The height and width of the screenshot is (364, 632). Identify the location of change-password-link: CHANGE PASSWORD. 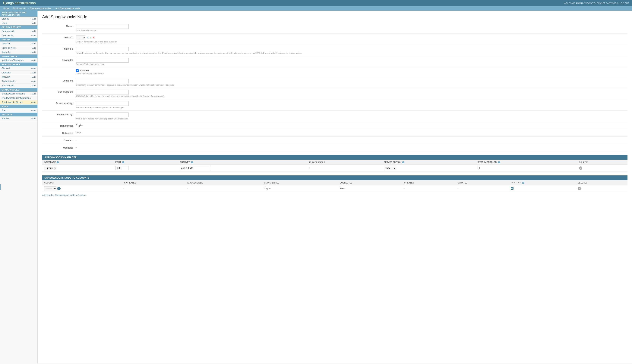
(607, 3).